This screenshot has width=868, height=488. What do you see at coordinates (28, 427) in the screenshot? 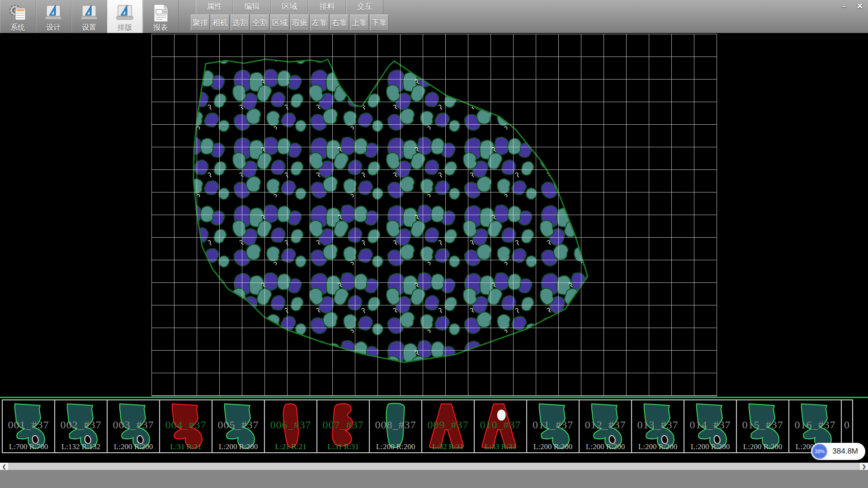
I see `piece-thumbnail: 001_#37L:700 R:700` at bounding box center [28, 427].